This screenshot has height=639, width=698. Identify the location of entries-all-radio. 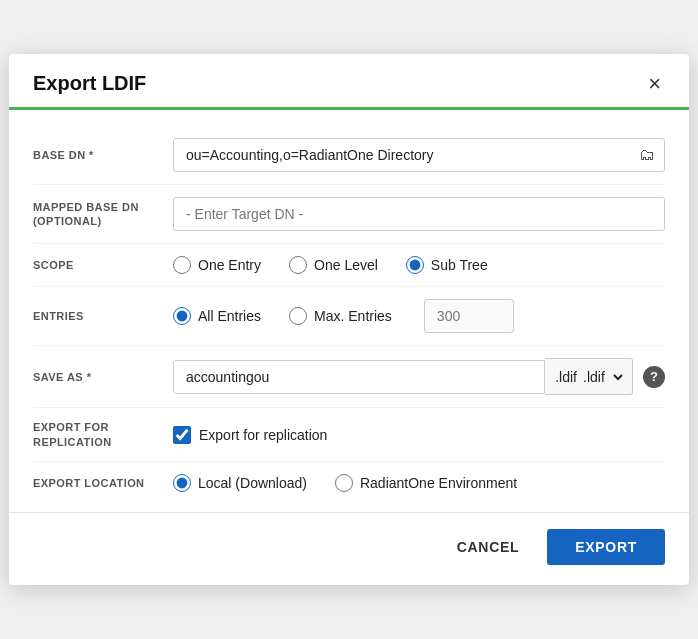
(182, 316).